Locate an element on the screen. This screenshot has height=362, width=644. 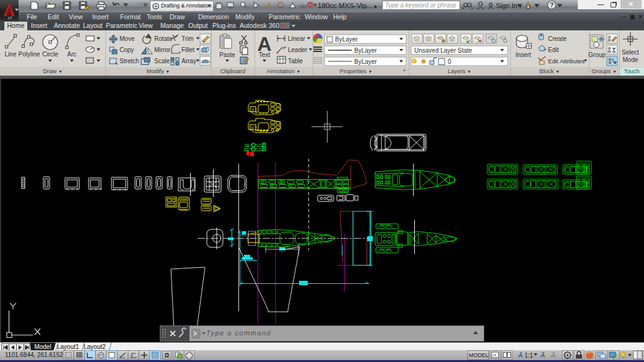
svg-text: Copy is located at coordinates (126, 50).